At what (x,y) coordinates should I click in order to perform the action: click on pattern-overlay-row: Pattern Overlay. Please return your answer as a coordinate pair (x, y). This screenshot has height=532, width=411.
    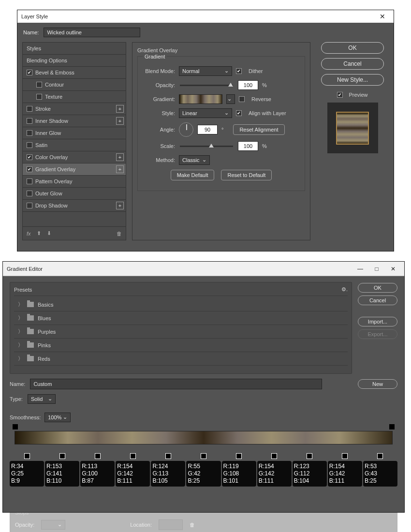
    Looking at the image, I should click on (74, 182).